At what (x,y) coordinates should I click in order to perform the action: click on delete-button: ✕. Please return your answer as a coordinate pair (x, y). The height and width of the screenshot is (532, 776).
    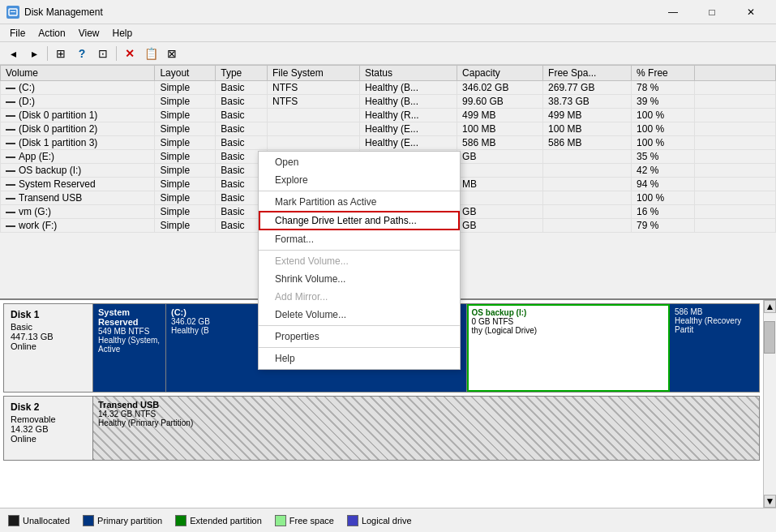
    Looking at the image, I should click on (130, 54).